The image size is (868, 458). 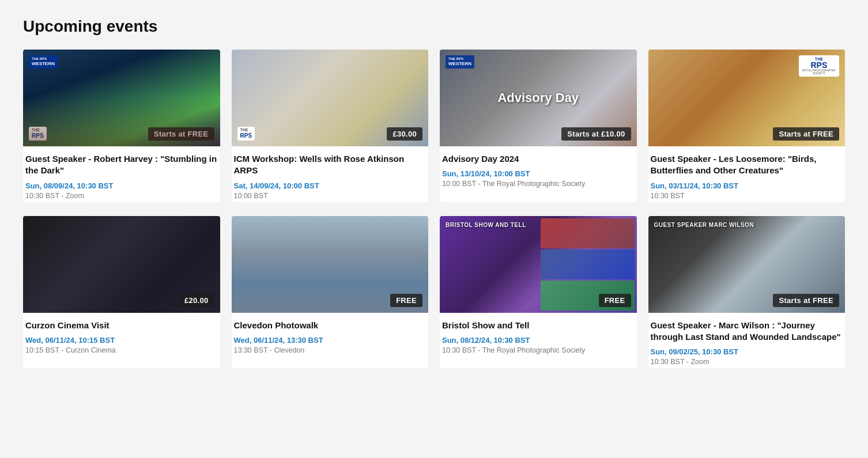 I want to click on event-date: Wed, 06/11/24, 10:15 BST, so click(x=122, y=340).